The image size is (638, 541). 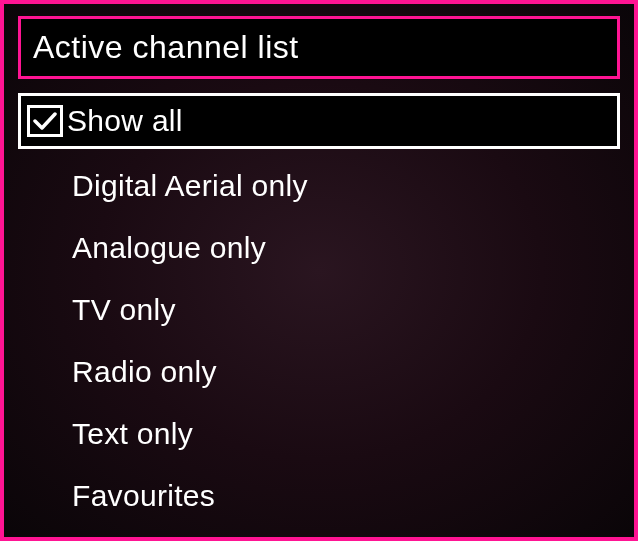 I want to click on menu-item-favourites: Favourites, so click(x=319, y=496).